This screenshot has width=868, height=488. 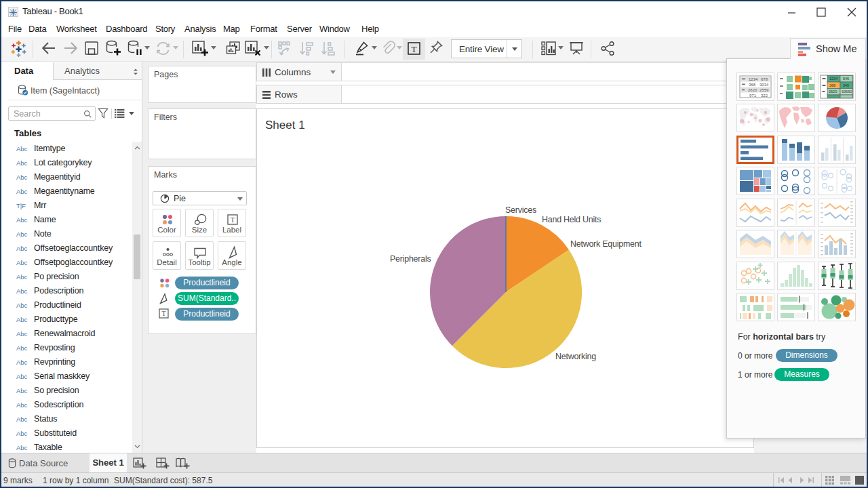 What do you see at coordinates (765, 96) in the screenshot?
I see `svg-text: 322` at bounding box center [765, 96].